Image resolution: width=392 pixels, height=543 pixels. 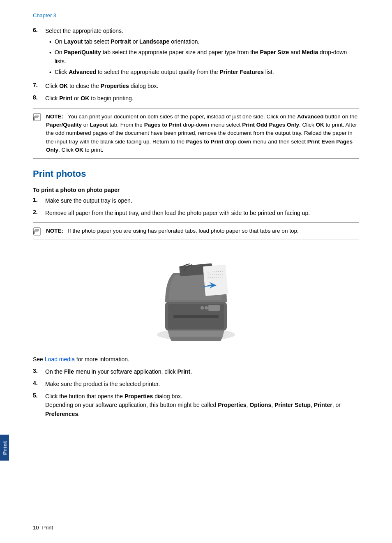 I want to click on photo-step-2: 2. Remove all paper from the input tray,…, so click(x=196, y=213).